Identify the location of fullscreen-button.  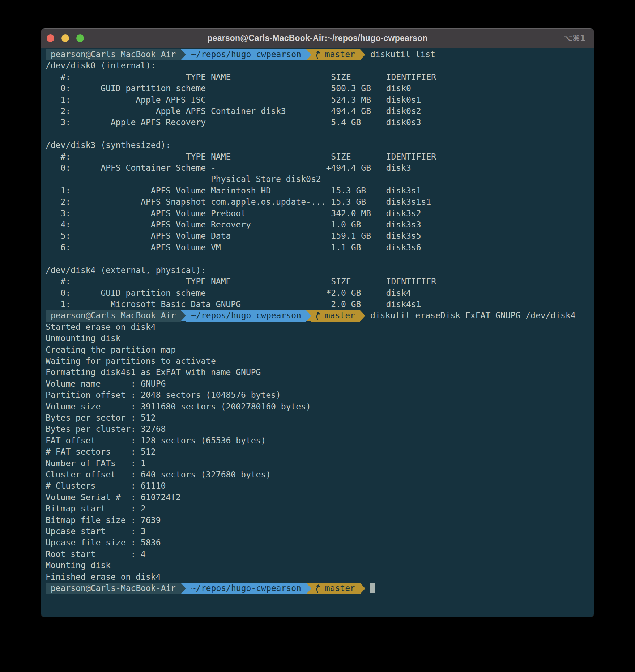
(80, 38).